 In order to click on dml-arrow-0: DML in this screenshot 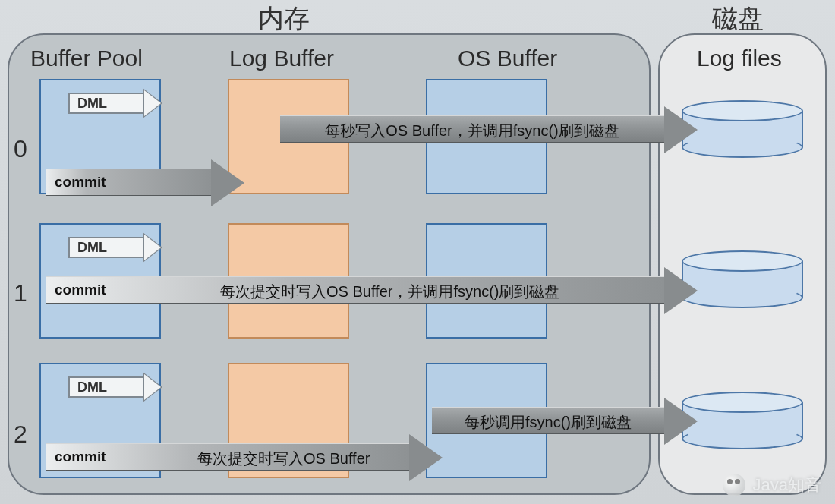, I will do `click(118, 103)`.